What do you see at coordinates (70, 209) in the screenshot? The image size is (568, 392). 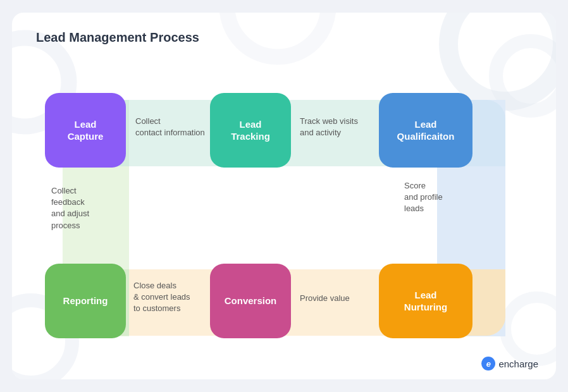 I see `text-collect-feedback: Collectfeedbackand adjustprocess` at bounding box center [70, 209].